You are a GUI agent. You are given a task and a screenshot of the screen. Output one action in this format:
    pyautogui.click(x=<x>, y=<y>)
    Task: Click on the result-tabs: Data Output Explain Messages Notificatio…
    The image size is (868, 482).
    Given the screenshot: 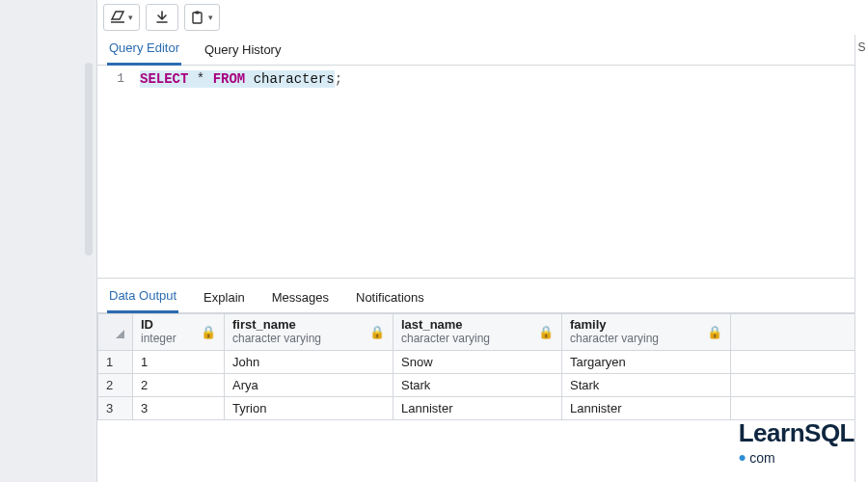 What is the action you would take?
    pyautogui.click(x=482, y=296)
    